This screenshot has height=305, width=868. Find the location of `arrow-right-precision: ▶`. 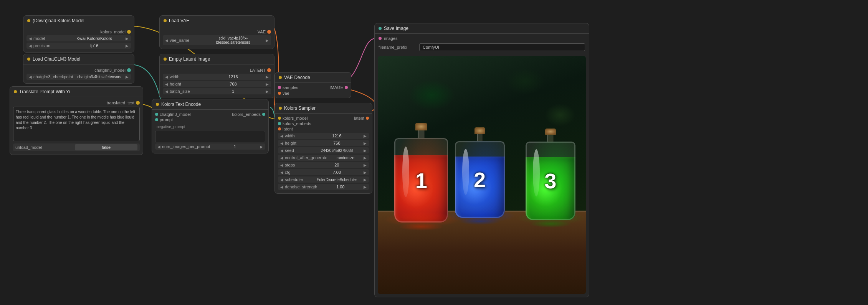

arrow-right-precision: ▶ is located at coordinates (127, 46).